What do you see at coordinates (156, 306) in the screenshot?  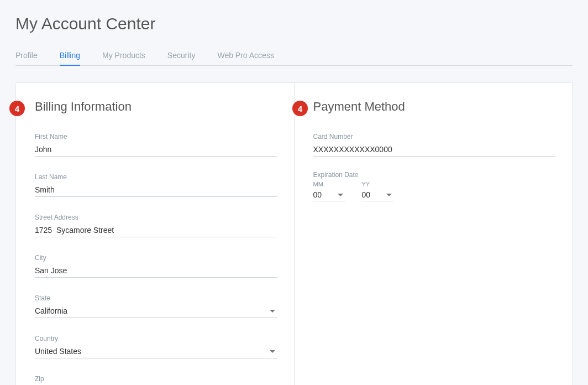 I see `state-field-group: State California` at bounding box center [156, 306].